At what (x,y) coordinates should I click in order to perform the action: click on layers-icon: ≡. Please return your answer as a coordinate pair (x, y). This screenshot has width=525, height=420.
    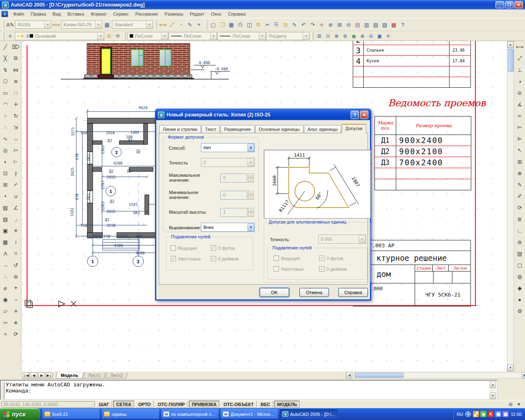
    Looking at the image, I should click on (10, 36).